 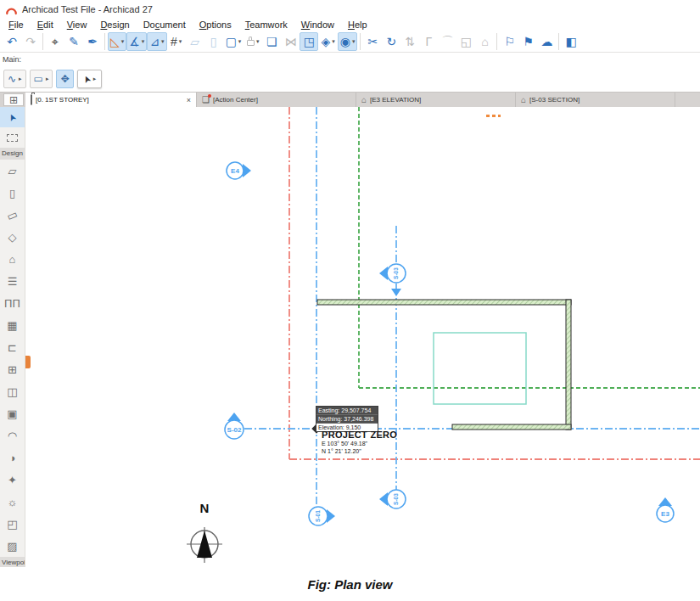 I want to click on home-button: ⌂, so click(x=484, y=42).